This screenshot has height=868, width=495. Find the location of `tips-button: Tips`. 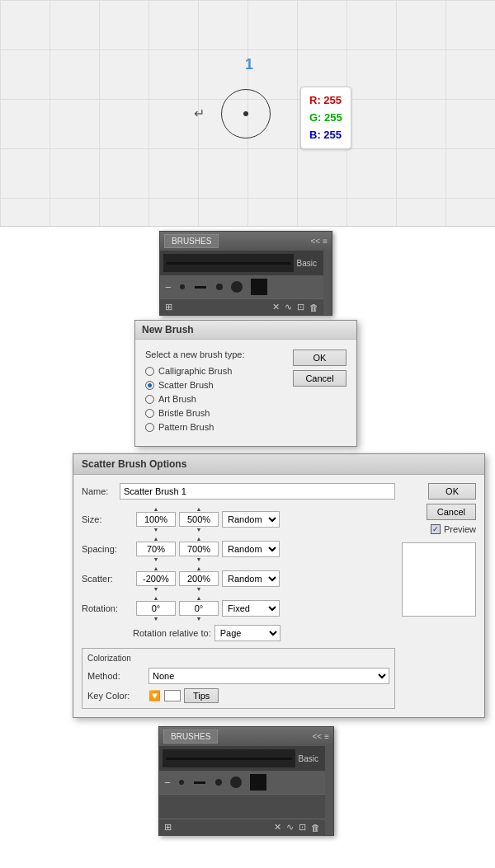

tips-button: Tips is located at coordinates (201, 696).